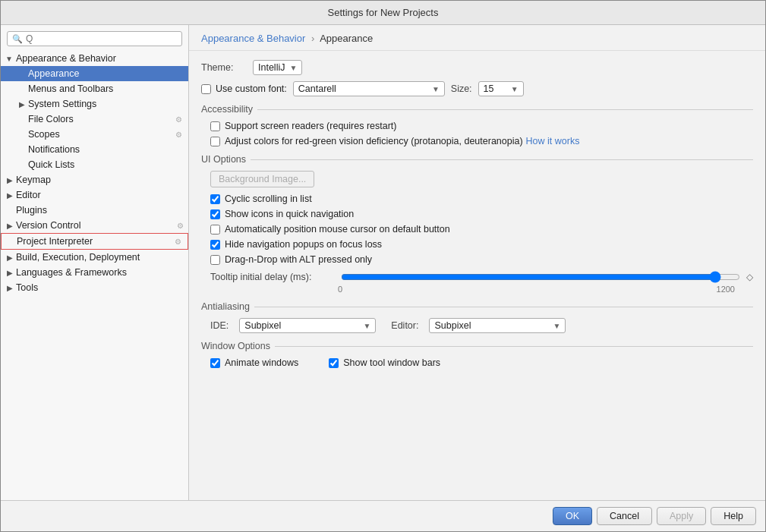 This screenshot has width=766, height=532. Describe the element at coordinates (477, 141) in the screenshot. I see `adjust-colors-row: Adjust colors for red-green vision defic…` at that location.